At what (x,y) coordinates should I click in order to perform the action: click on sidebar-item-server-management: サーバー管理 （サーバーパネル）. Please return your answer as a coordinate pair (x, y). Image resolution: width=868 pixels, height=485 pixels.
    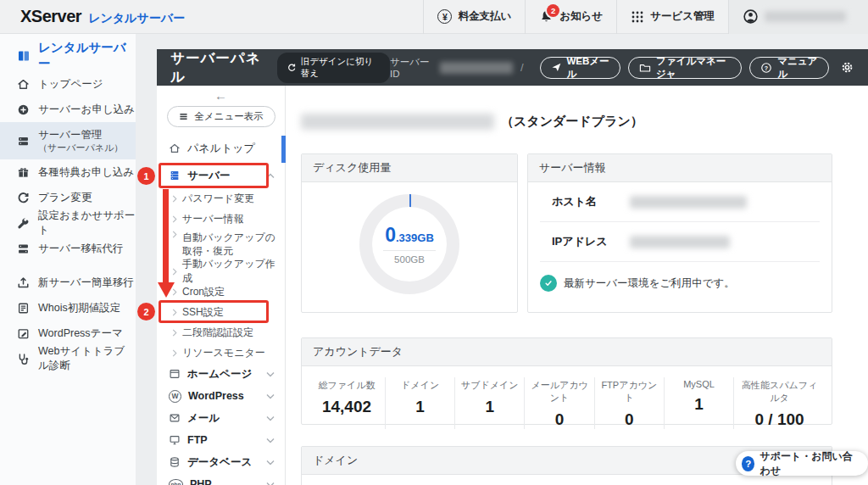
    Looking at the image, I should click on (68, 141).